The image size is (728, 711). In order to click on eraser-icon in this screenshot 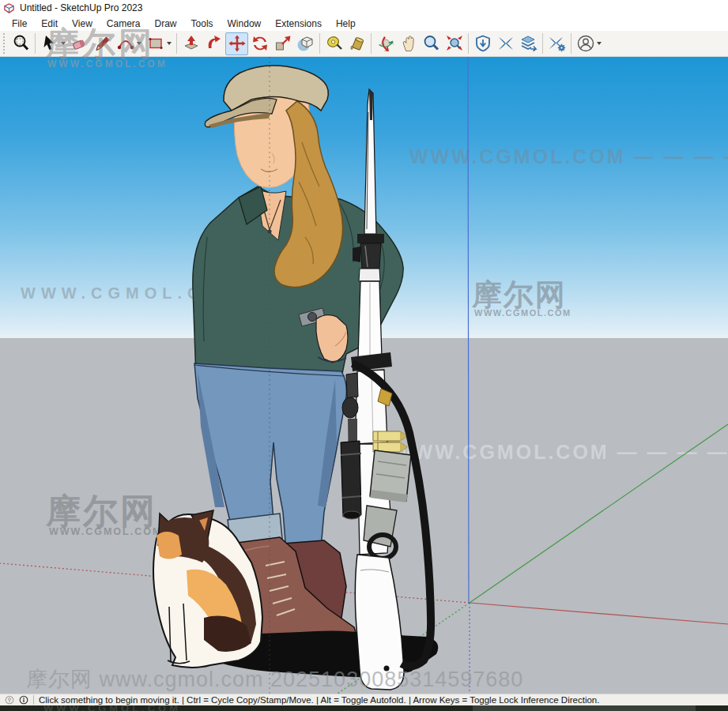, I will do `click(80, 43)`.